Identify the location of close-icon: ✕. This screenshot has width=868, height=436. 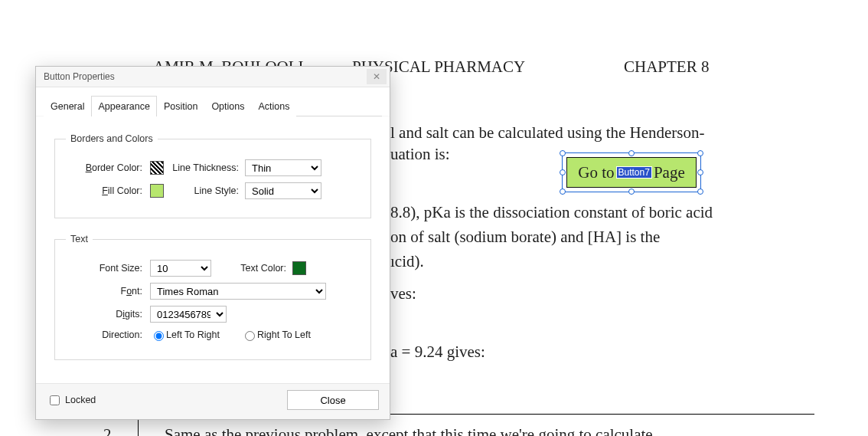
(377, 77).